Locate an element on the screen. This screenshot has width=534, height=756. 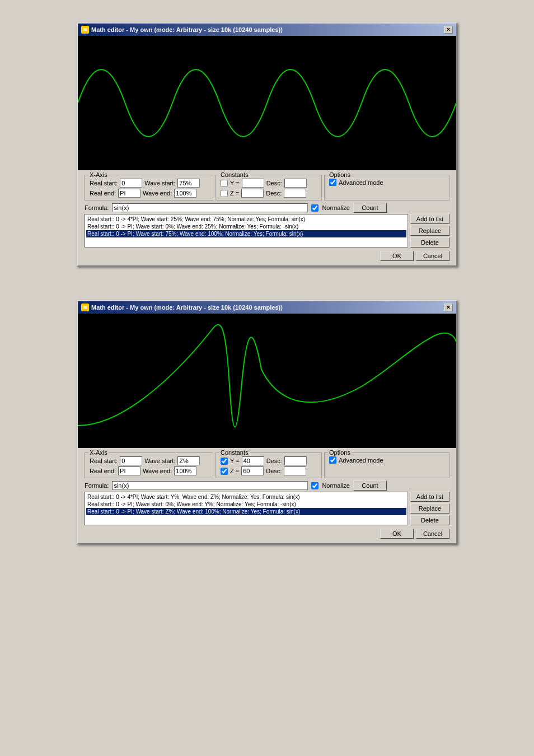
bottom-buttons-1: OK Cancel is located at coordinates (267, 256).